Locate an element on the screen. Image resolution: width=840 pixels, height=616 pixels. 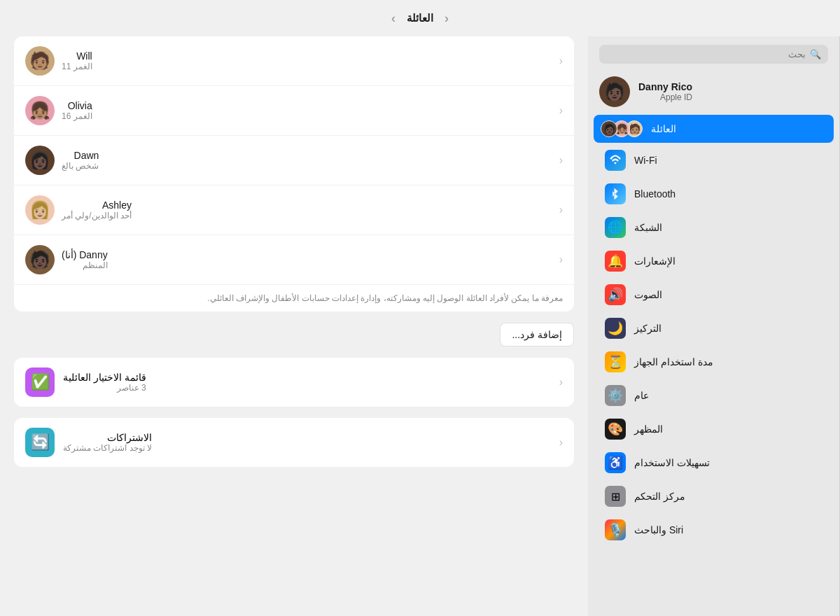
member-role: أحد الوالدين/ولي أمر is located at coordinates (97, 216).